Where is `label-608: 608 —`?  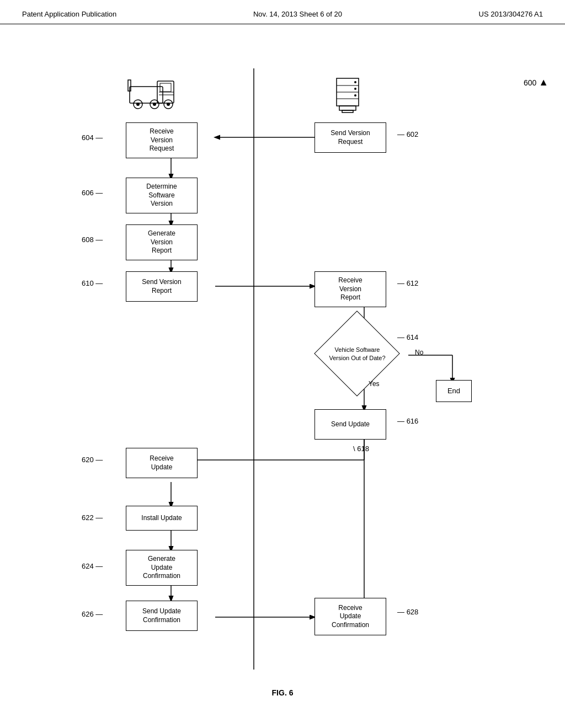
label-608: 608 — is located at coordinates (92, 239).